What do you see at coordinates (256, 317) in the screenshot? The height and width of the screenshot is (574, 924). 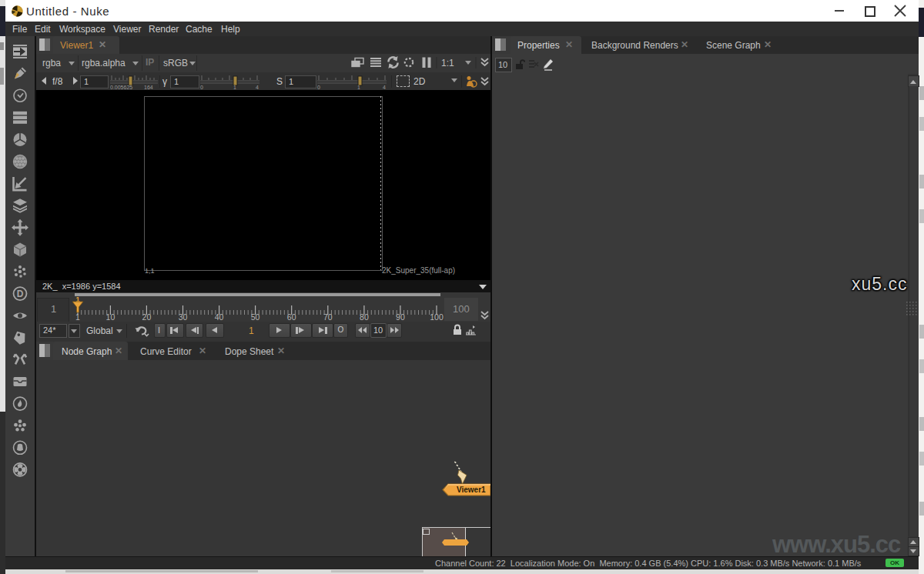 I see `svg-text: 50` at bounding box center [256, 317].